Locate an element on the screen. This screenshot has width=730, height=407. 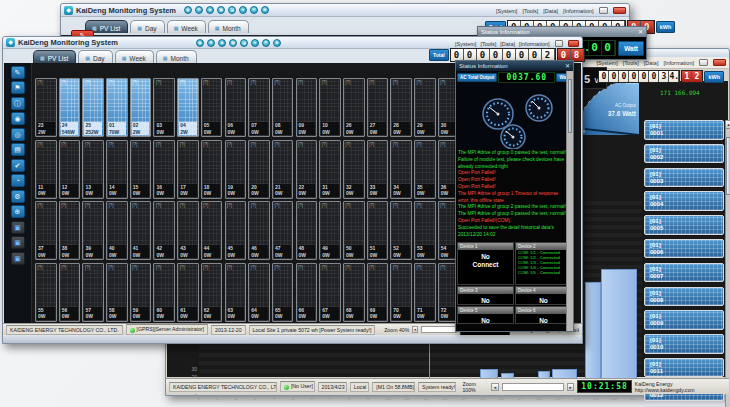
zoom-dropdown-arrow: ▾ is located at coordinates (415, 330).